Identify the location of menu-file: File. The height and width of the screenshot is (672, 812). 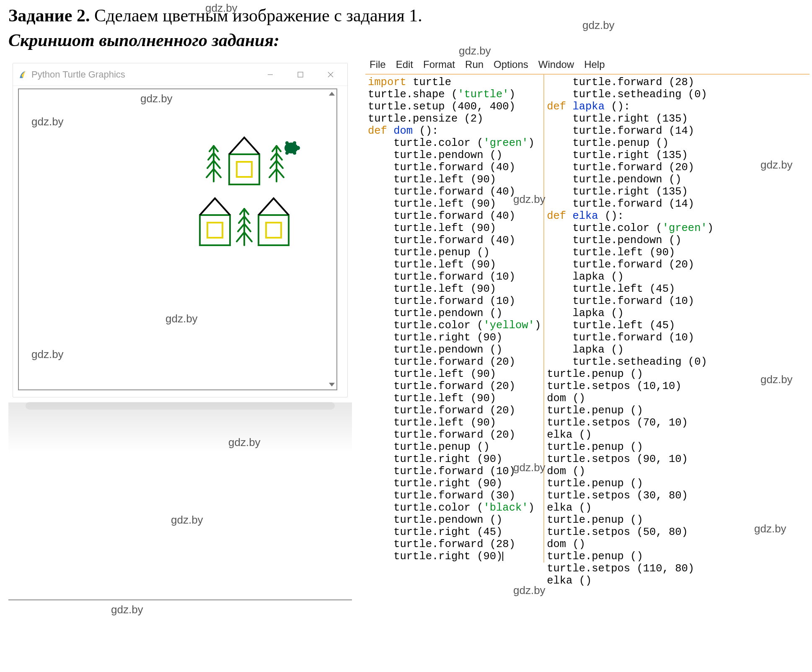
(378, 65).